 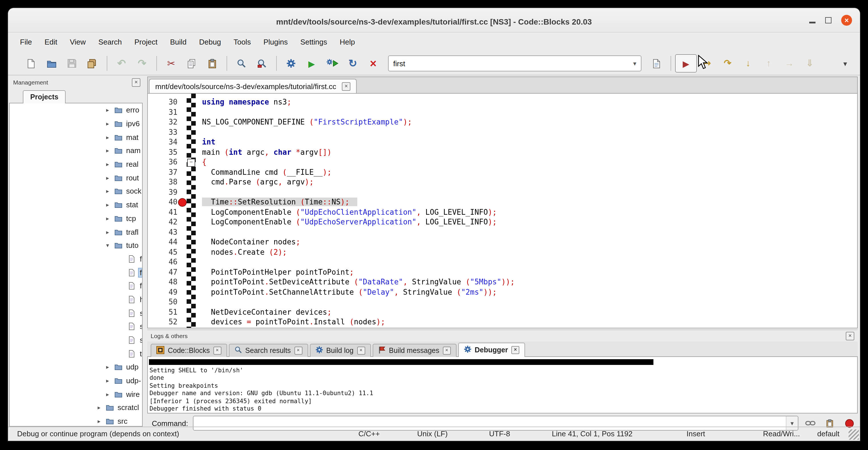 I want to click on cut-icon: ✂, so click(x=171, y=63).